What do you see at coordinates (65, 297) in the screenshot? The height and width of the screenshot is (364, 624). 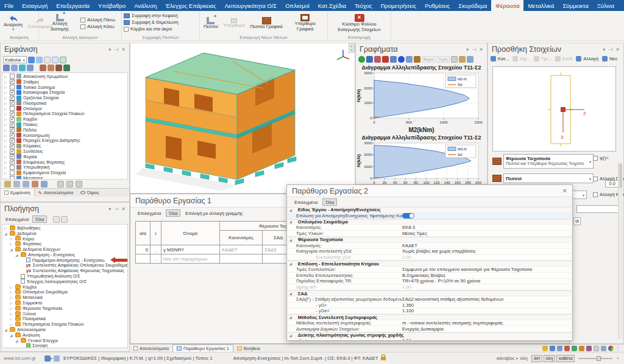 I see `nav-tree-item: ▷Μεταλλικά` at bounding box center [65, 297].